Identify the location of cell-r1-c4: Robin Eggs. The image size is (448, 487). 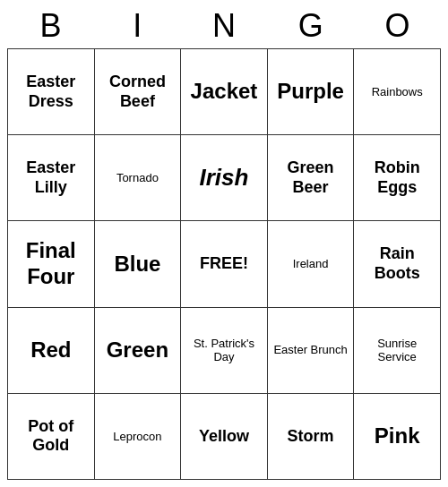
(398, 178).